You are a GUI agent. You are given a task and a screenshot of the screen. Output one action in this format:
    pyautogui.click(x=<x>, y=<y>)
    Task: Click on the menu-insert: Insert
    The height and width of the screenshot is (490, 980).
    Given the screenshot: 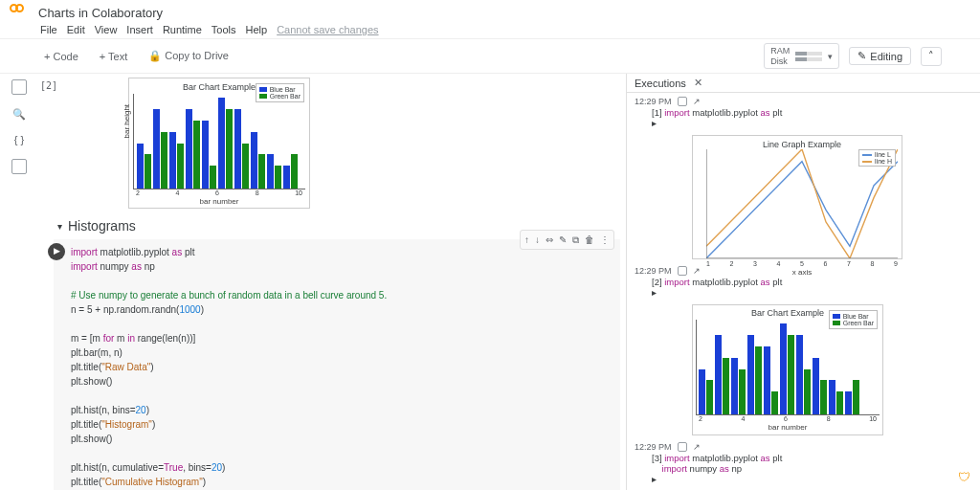 What is the action you would take?
    pyautogui.click(x=140, y=30)
    